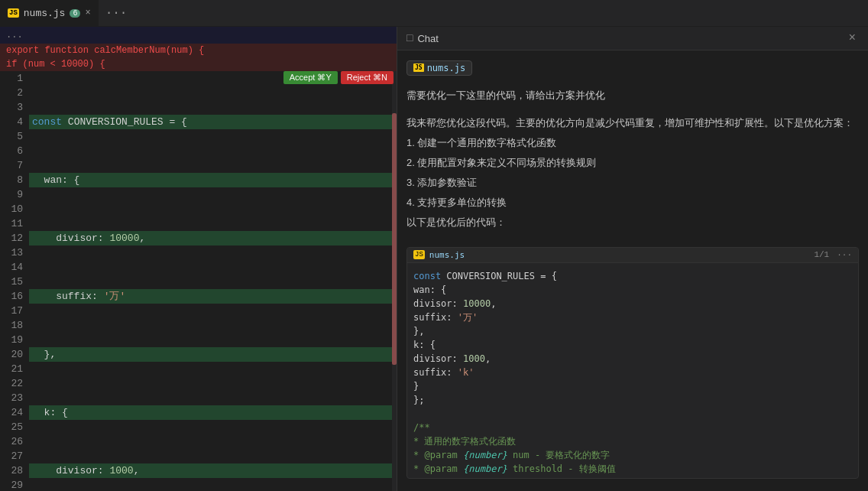 The height and width of the screenshot is (491, 868). Describe the element at coordinates (14, 13) in the screenshot. I see `js-icon: JS` at that location.